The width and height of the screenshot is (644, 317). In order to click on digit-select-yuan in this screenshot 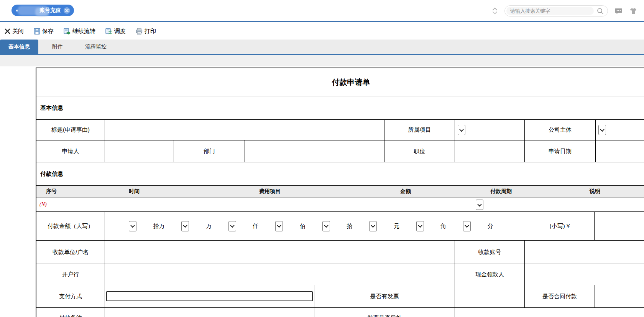, I will do `click(373, 226)`.